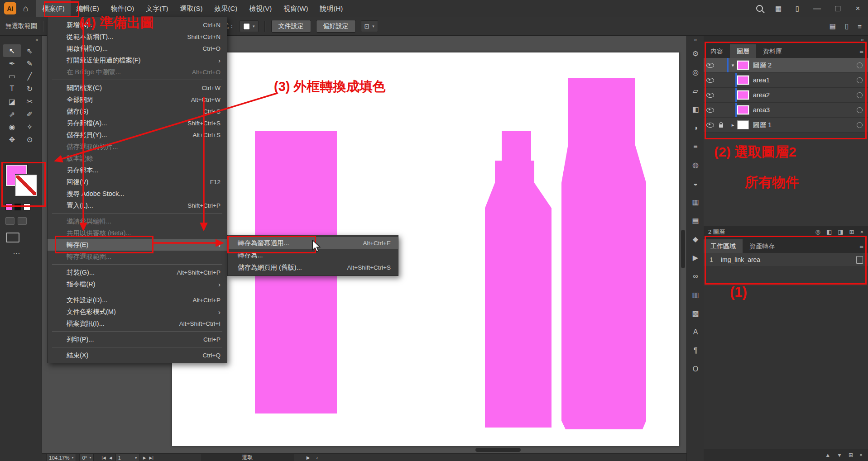 The height and width of the screenshot is (461, 868). Describe the element at coordinates (797, 8) in the screenshot. I see `workspace-switcher-icon: ▯` at that location.